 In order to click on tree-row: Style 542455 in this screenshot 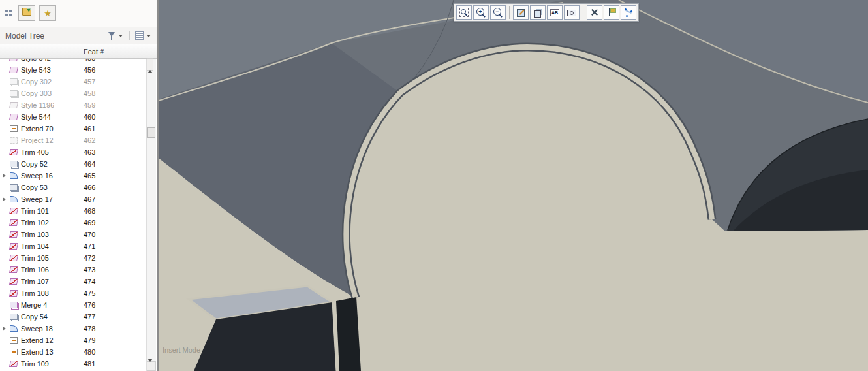, I will do `click(74, 61)`.